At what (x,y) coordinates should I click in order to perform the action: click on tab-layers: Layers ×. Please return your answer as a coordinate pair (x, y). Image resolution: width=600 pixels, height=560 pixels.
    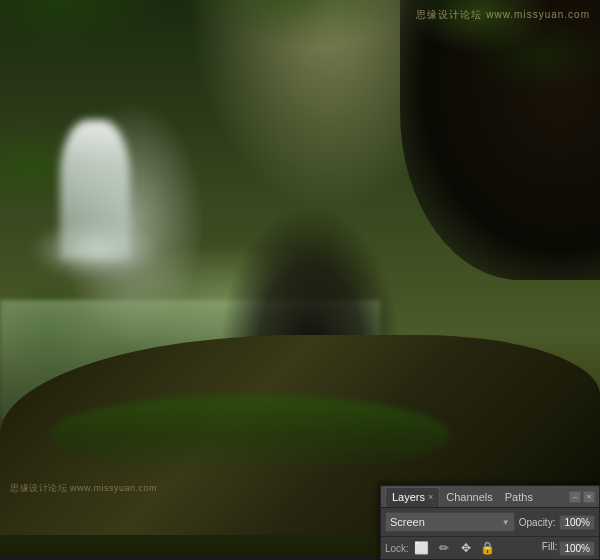
    Looking at the image, I should click on (412, 497).